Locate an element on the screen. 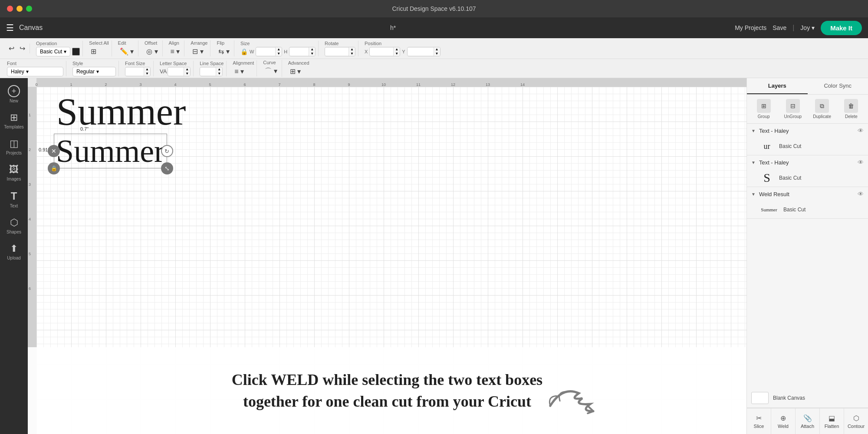  line-space-up: ▲ is located at coordinates (219, 69).